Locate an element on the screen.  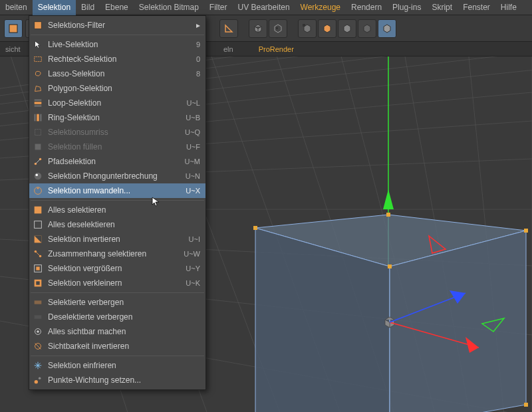
menu-plug-ins: Plug-ins is located at coordinates (407, 8).